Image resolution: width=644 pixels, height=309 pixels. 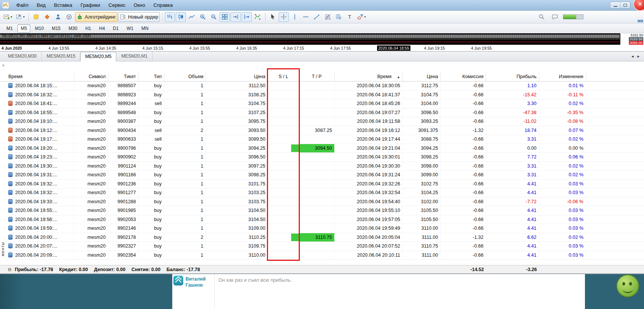 What do you see at coordinates (273, 17) in the screenshot?
I see `cursor-button` at bounding box center [273, 17].